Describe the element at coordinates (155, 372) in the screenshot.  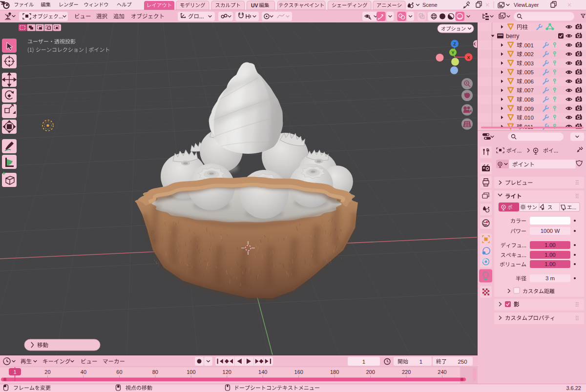
I see `svg-text: 80` at that location.